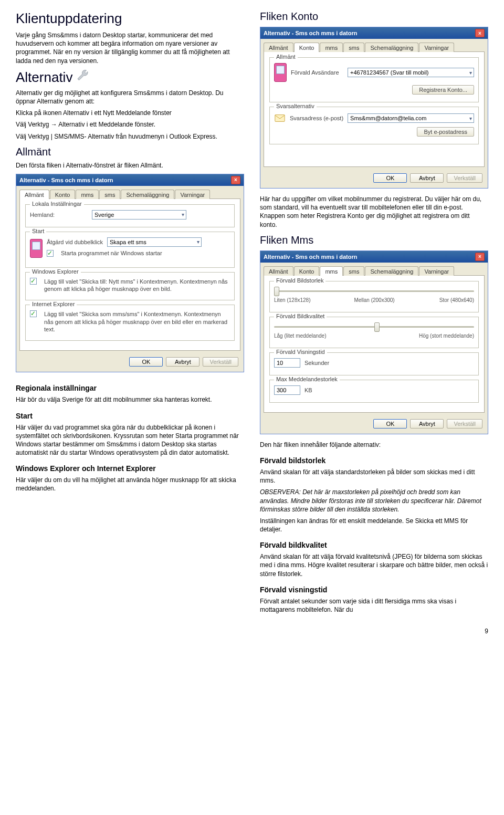 This screenshot has height=815, width=504. What do you see at coordinates (34, 314) in the screenshot?
I see `checkbox-ie` at bounding box center [34, 314].